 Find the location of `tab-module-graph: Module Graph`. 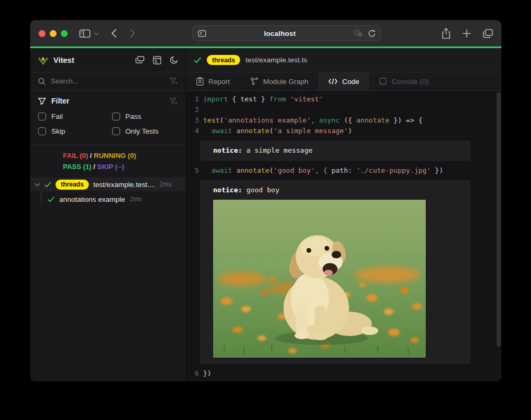

tab-module-graph: Module Graph is located at coordinates (279, 81).